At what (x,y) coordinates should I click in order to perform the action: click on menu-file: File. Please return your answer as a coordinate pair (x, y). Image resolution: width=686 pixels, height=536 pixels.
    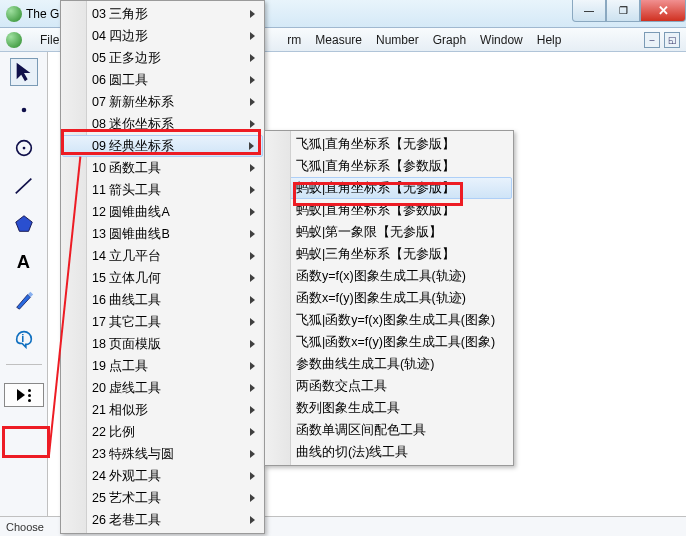
    Looking at the image, I should click on (50, 40).